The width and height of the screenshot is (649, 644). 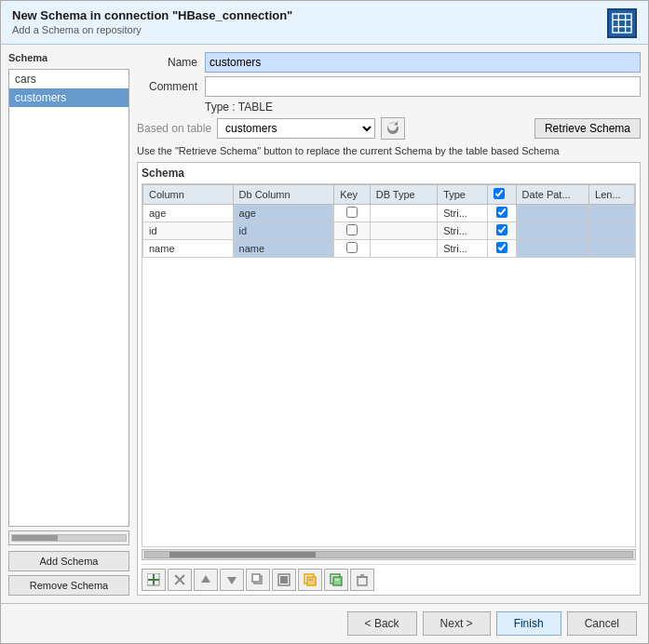 I want to click on scroll-thumb, so click(x=242, y=555).